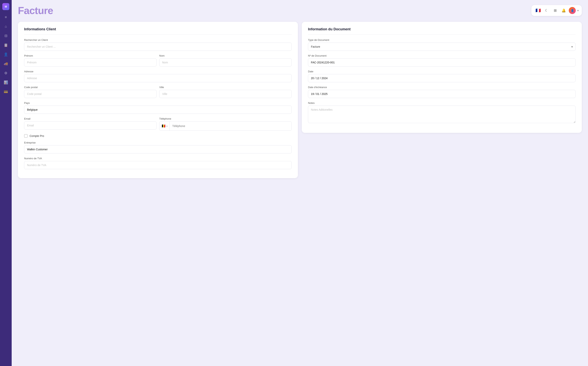 The width and height of the screenshot is (588, 366). What do you see at coordinates (6, 27) in the screenshot?
I see `home-icon: ⌂` at bounding box center [6, 27].